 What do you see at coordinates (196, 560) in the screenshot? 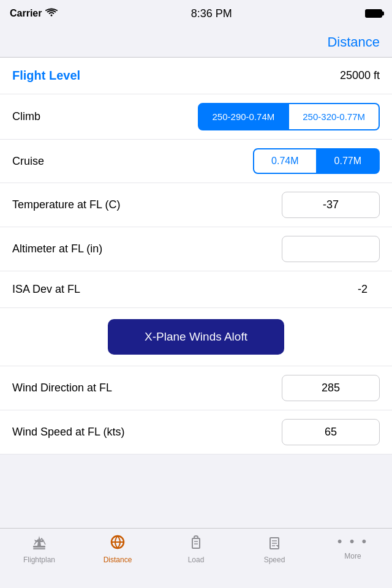
I see `tab-load-label: Load` at bounding box center [196, 560].